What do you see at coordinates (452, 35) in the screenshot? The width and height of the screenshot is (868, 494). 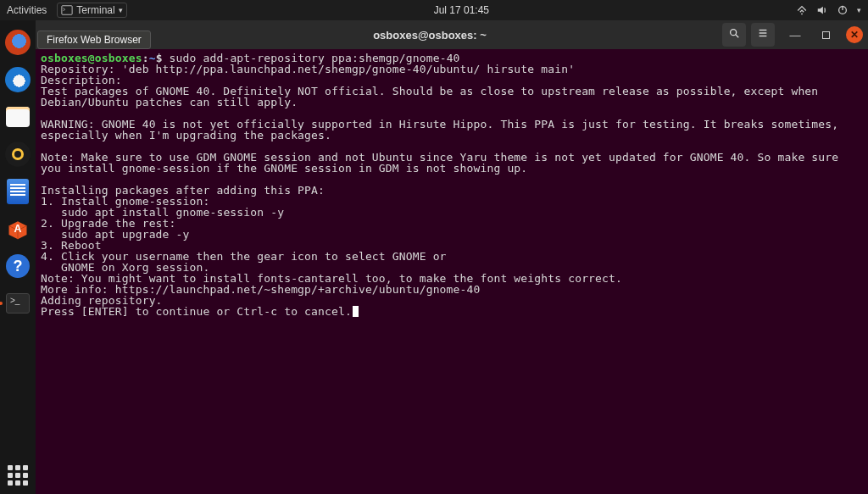 I see `titlebar: osboxes@osboxes: ~ — ✕` at bounding box center [452, 35].